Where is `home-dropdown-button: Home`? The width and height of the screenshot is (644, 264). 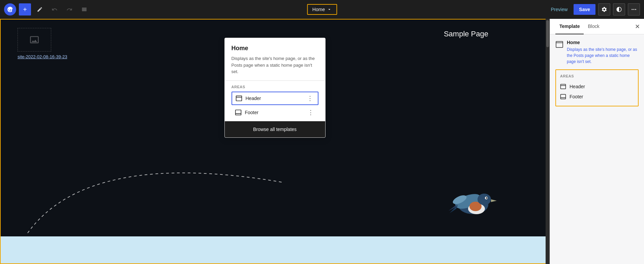 home-dropdown-button: Home is located at coordinates (322, 9).